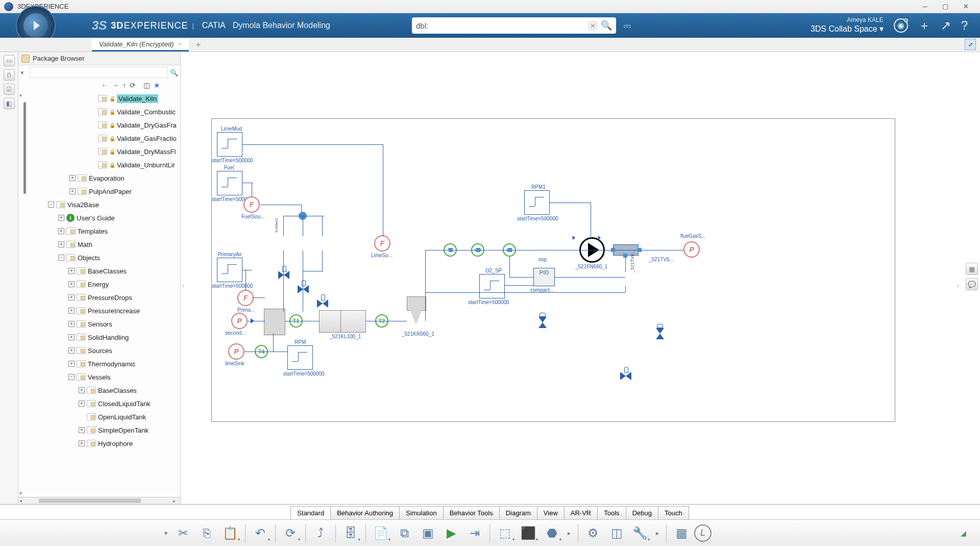 This screenshot has height=551, width=980. What do you see at coordinates (544, 277) in the screenshot?
I see `pid-block: PID` at bounding box center [544, 277].